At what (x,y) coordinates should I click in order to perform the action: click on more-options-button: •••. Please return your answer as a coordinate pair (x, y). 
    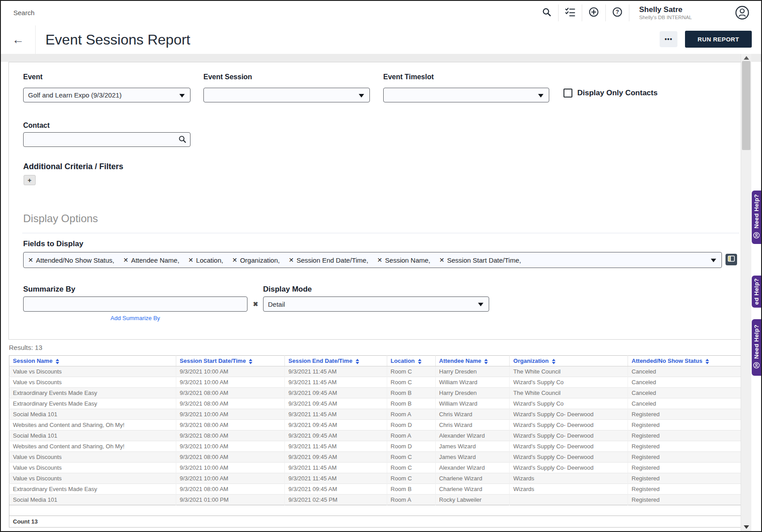
    Looking at the image, I should click on (669, 39).